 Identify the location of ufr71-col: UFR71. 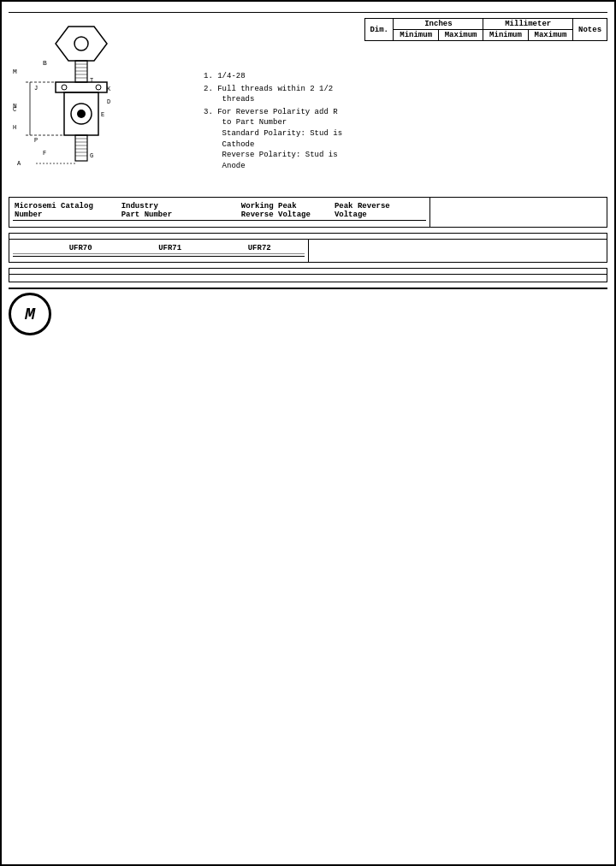
(169, 248).